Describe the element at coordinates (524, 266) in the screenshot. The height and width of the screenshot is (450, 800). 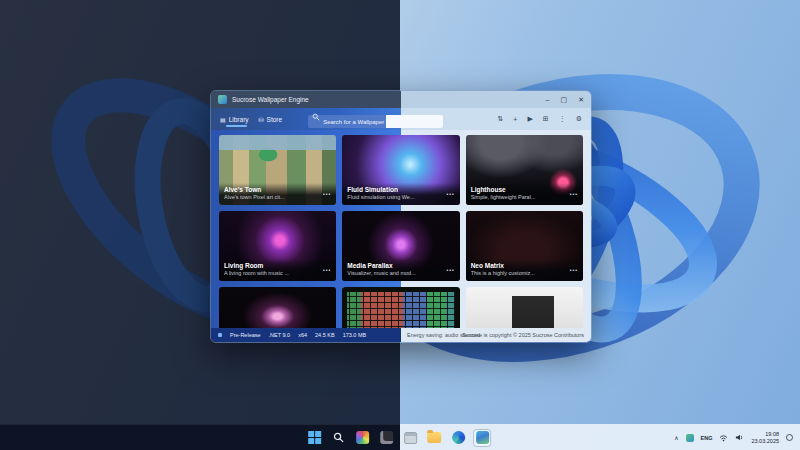
I see `tile-title: Neo Matrix` at that location.